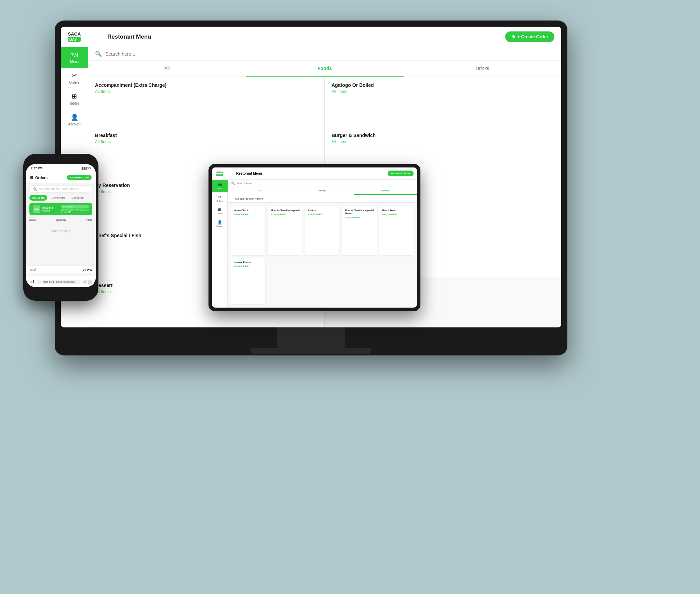  I want to click on back-button: ←, so click(99, 37).